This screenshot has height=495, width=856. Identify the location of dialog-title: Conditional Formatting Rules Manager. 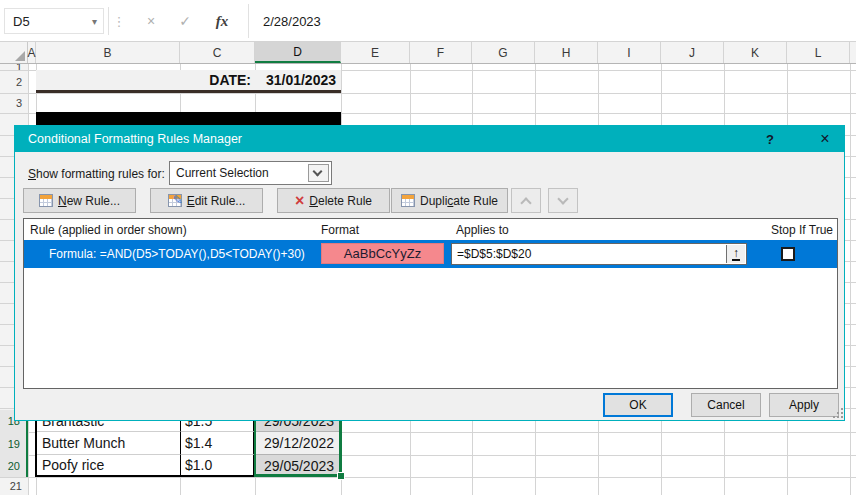
(135, 139).